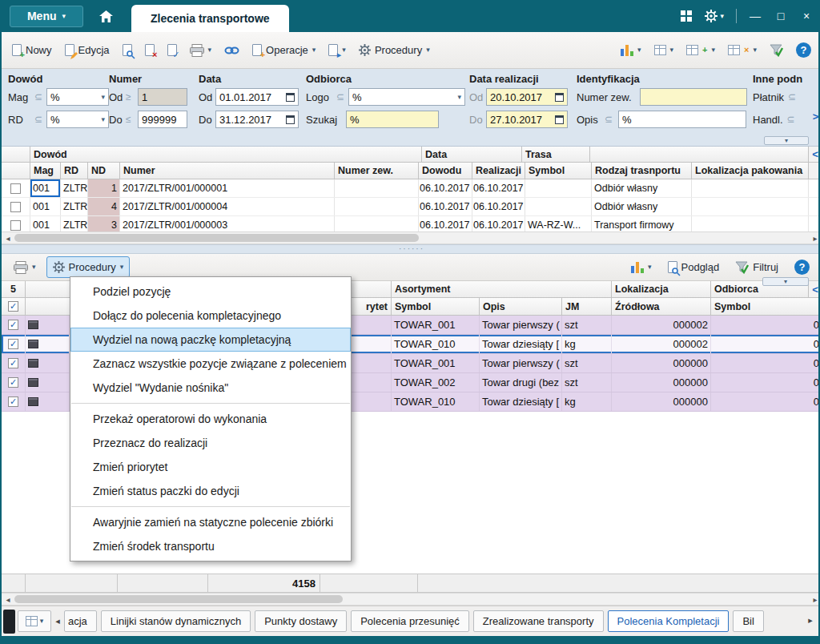  What do you see at coordinates (58, 622) in the screenshot?
I see `tabs-scroll-left-button: ◂` at bounding box center [58, 622].